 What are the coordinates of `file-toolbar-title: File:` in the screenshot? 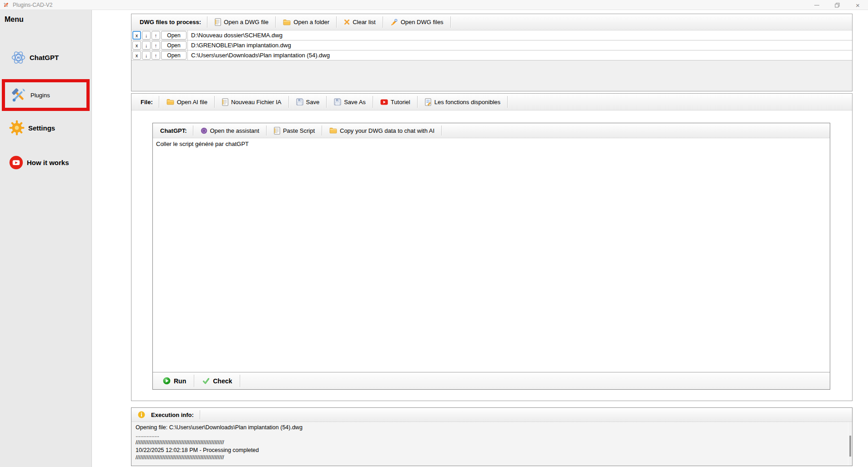 It's located at (146, 102).